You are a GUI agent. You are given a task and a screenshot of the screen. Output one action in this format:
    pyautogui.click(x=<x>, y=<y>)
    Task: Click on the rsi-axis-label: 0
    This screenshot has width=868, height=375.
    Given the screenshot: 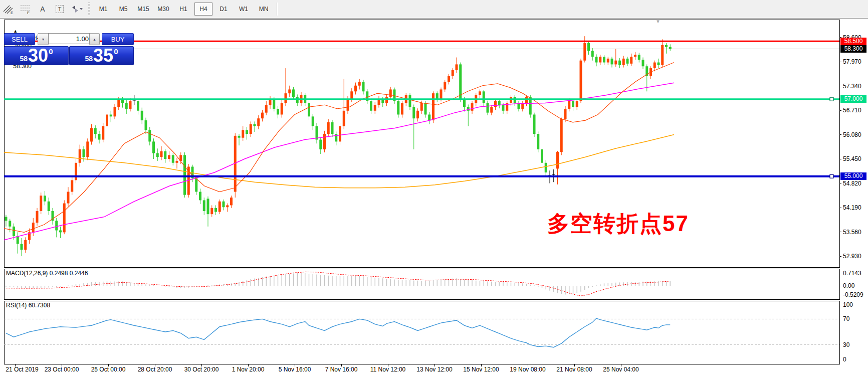 What is the action you would take?
    pyautogui.click(x=845, y=359)
    